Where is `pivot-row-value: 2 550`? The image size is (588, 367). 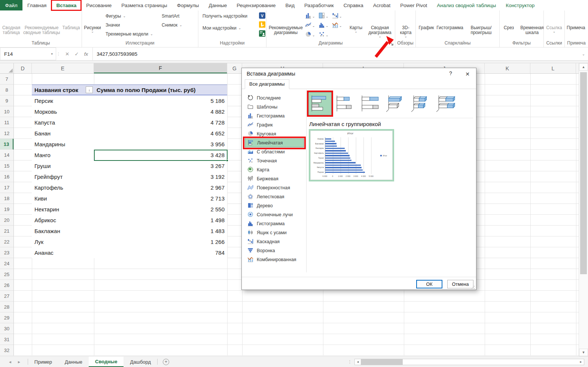 pivot-row-value: 2 550 is located at coordinates (161, 210).